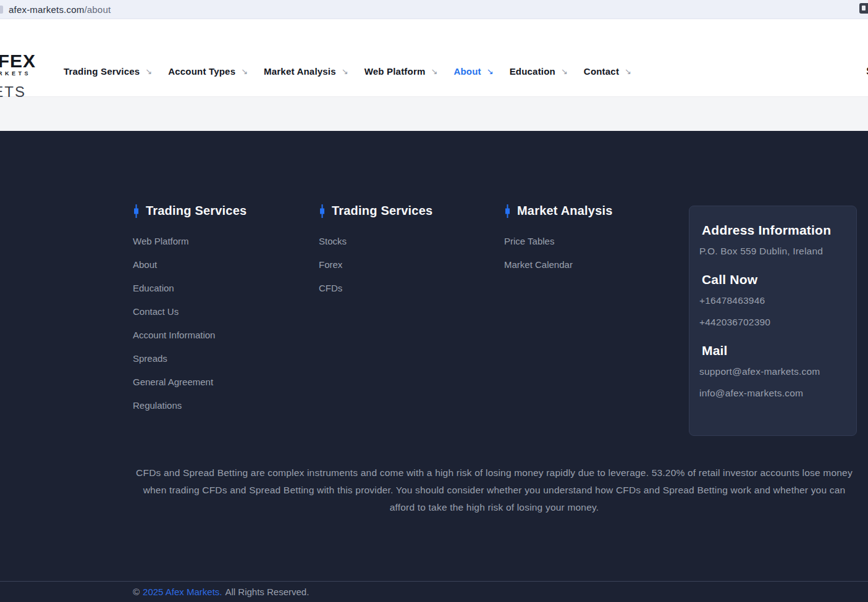 This screenshot has width=868, height=602. What do you see at coordinates (773, 372) in the screenshot?
I see `email-address: support@afex-markets.com` at bounding box center [773, 372].